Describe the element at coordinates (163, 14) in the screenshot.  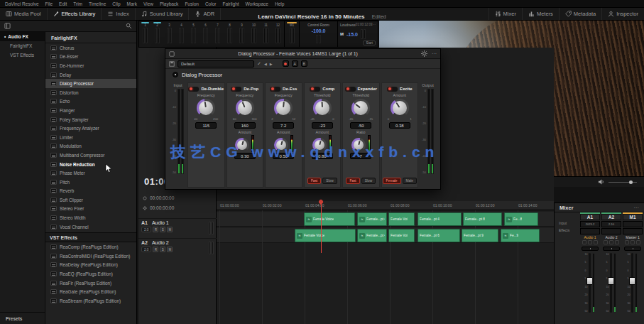
I see `toolbar-button-sound-library: Sound Library` at that location.